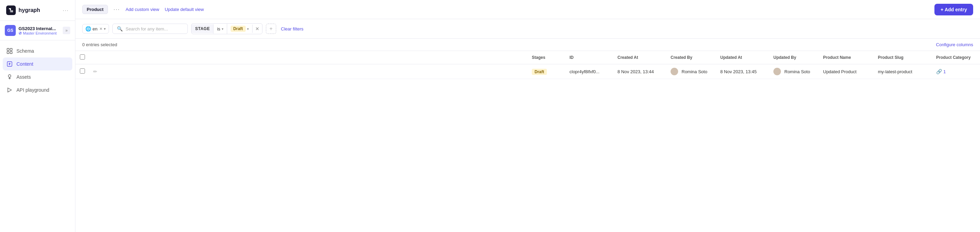 The image size is (980, 232). What do you see at coordinates (954, 10) in the screenshot?
I see `add-entry-button: + Add entry` at bounding box center [954, 10].